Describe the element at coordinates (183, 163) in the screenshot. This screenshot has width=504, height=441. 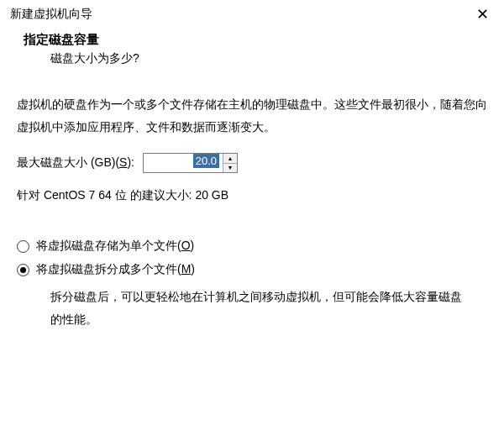
I see `disk-size-input: 20.0` at that location.